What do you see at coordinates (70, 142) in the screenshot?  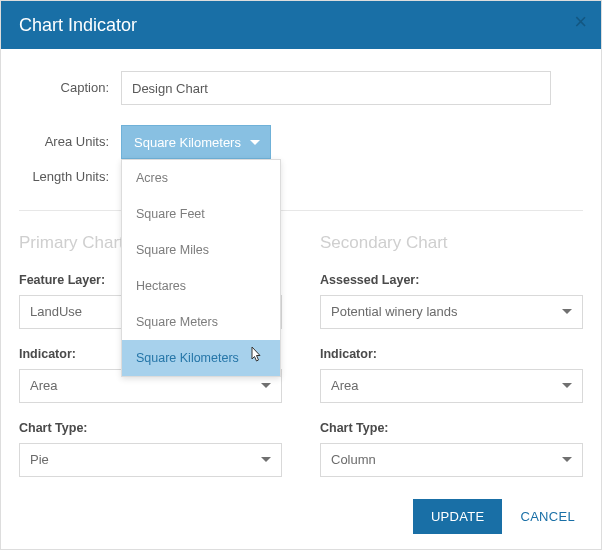 I see `area-units-label: Area Units:` at bounding box center [70, 142].